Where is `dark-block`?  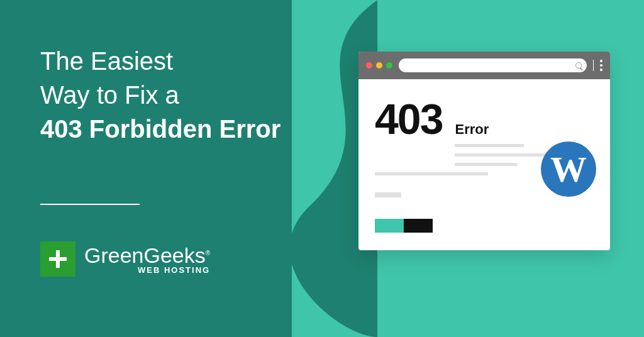 dark-block is located at coordinates (418, 226).